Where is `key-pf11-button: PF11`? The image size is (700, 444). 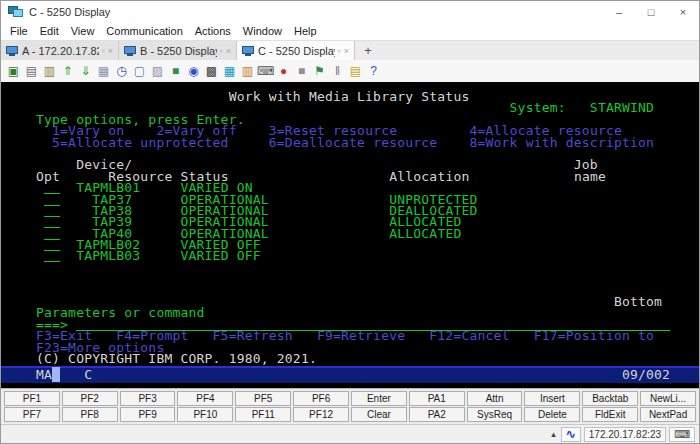 key-pf11-button: PF11 is located at coordinates (263, 414).